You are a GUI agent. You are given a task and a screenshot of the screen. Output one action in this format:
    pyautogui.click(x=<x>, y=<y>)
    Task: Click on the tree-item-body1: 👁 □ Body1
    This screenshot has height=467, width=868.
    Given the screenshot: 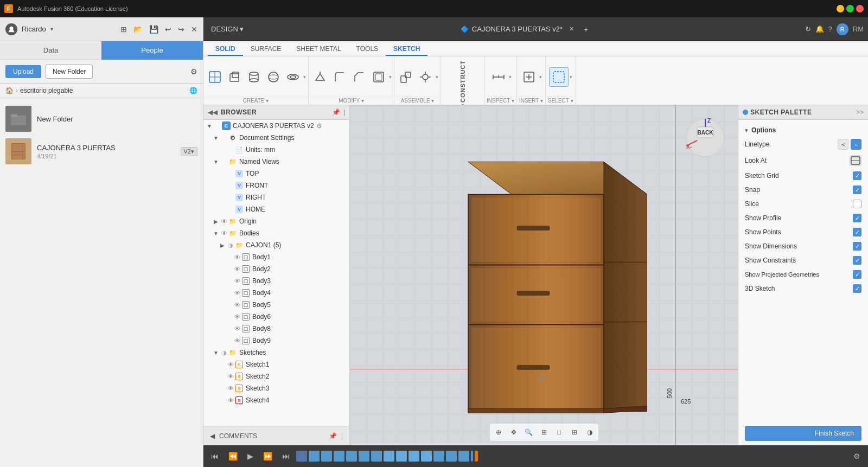 What is the action you would take?
    pyautogui.click(x=277, y=257)
    